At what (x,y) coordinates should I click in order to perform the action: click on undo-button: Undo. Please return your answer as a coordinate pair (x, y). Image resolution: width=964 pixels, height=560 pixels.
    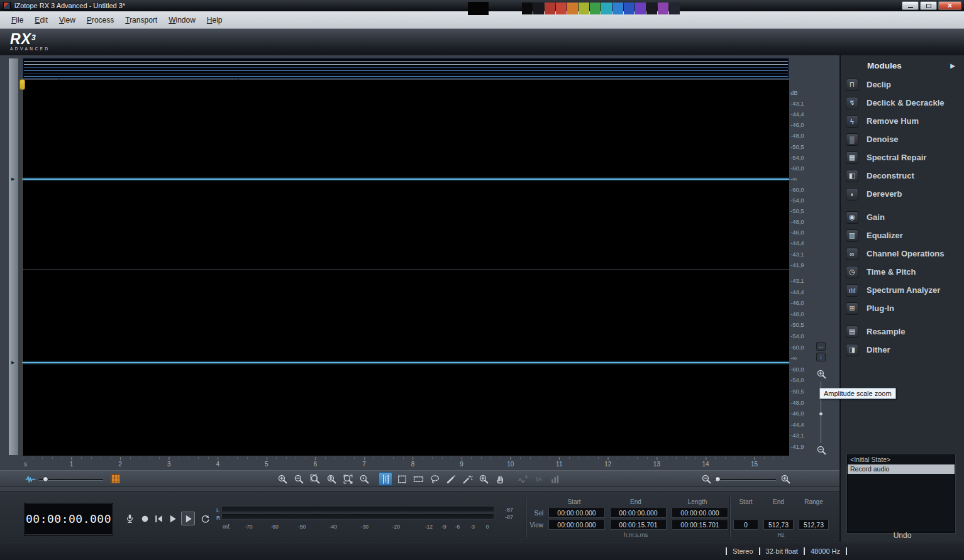
    Looking at the image, I should click on (902, 535).